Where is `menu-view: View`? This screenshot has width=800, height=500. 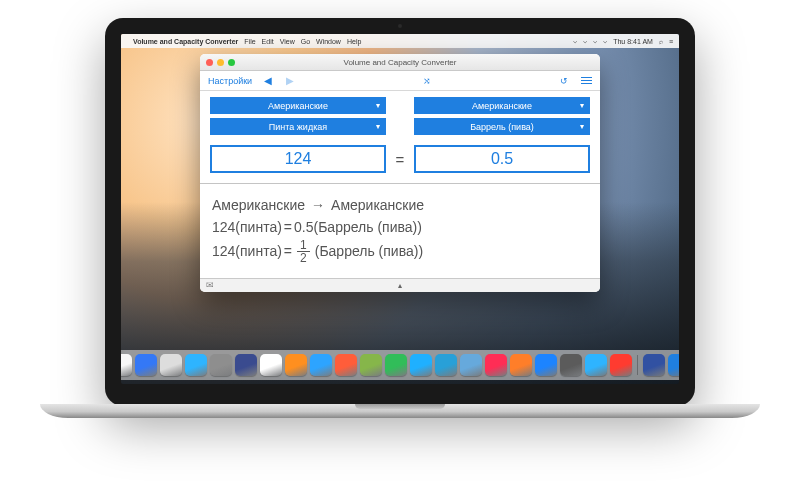 menu-view: View is located at coordinates (288, 42).